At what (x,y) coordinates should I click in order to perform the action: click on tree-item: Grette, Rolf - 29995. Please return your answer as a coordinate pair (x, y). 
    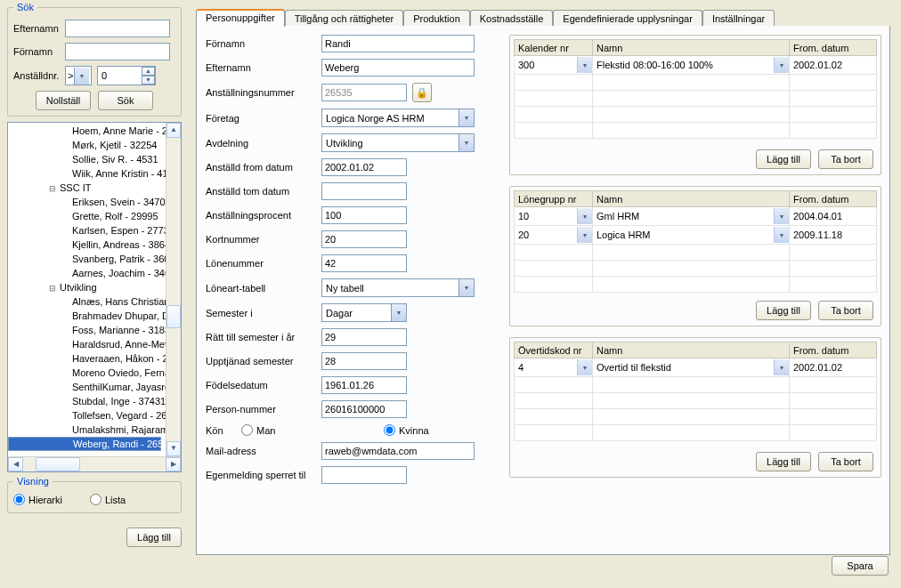
    Looking at the image, I should click on (87, 216).